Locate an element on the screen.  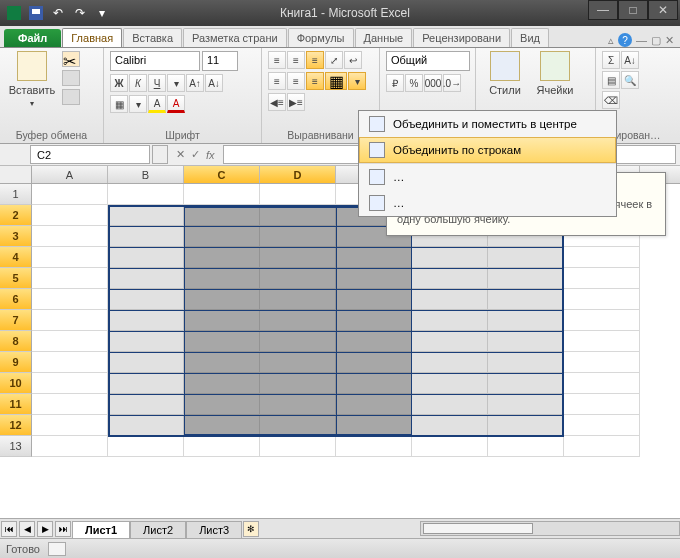
tab-data: Данные is located at coordinates (384, 38).